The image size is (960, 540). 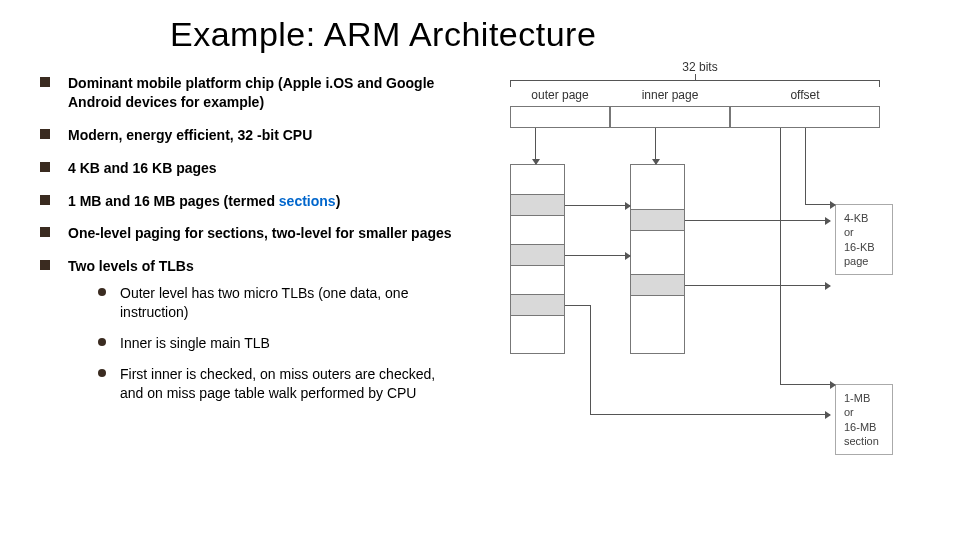 I want to click on sub-bullets: Outer level has two micro TLBs (one data…, so click(x=279, y=343).